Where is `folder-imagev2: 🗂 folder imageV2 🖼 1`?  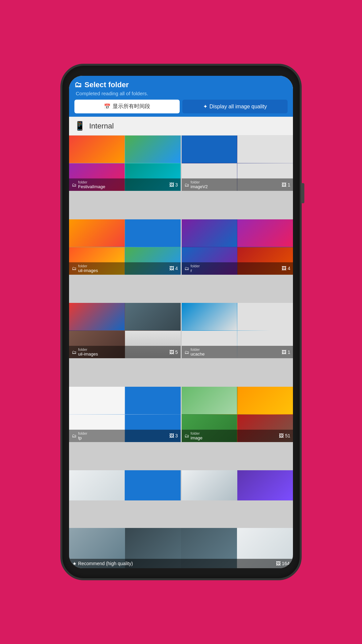
folder-imagev2: 🗂 folder imageV2 🖼 1 is located at coordinates (237, 163).